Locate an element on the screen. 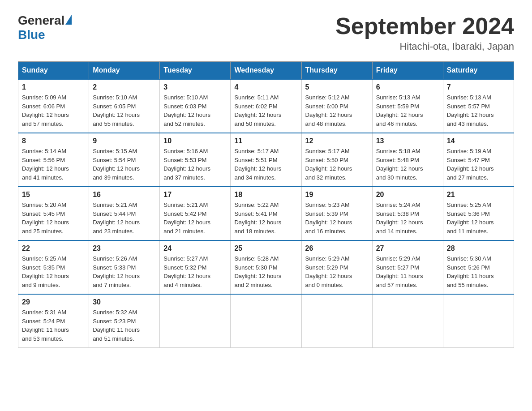  day-number: 8 is located at coordinates (54, 141).